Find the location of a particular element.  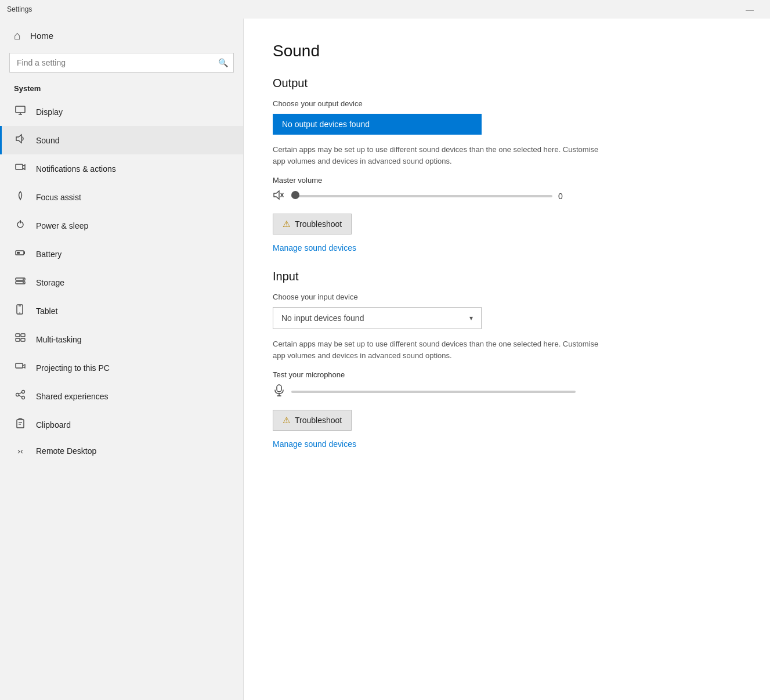

projecting-icon is located at coordinates (20, 368).